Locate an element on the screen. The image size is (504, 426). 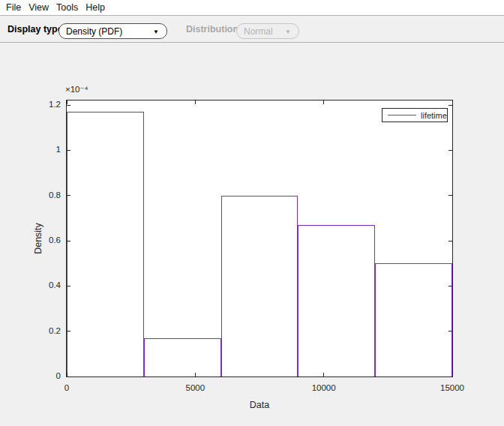
distribution-select: Normal ▼ is located at coordinates (268, 32).